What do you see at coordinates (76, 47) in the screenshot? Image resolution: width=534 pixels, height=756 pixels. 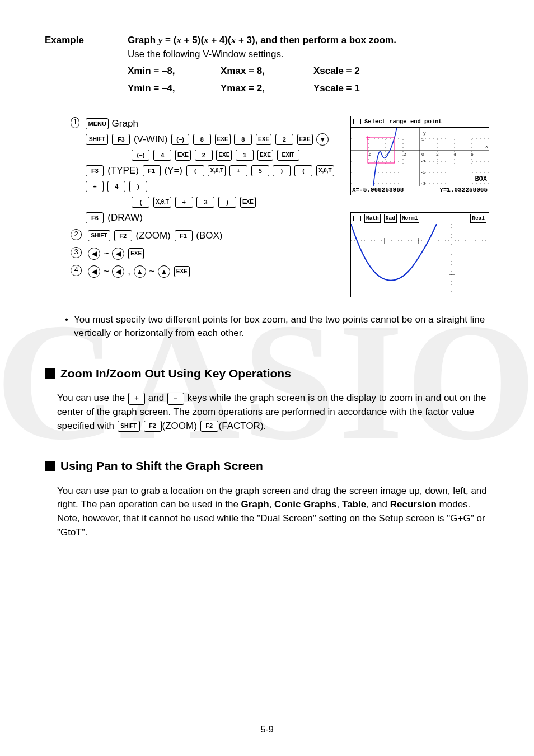 I see `example-label: Example` at bounding box center [76, 47].